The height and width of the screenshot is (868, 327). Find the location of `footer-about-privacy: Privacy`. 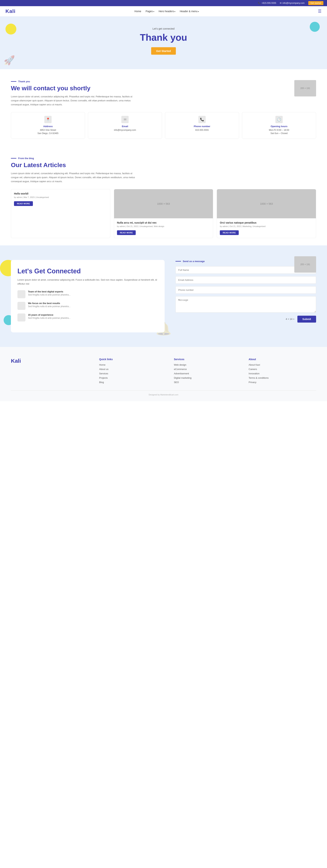

footer-about-privacy: Privacy is located at coordinates (253, 382).